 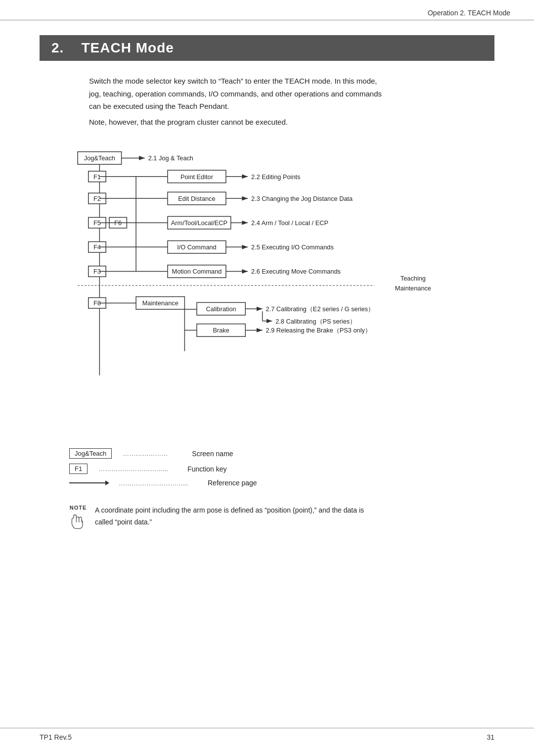 What do you see at coordinates (171, 158) in the screenshot?
I see `ref-21: 2.1 Jog & Teach` at bounding box center [171, 158].